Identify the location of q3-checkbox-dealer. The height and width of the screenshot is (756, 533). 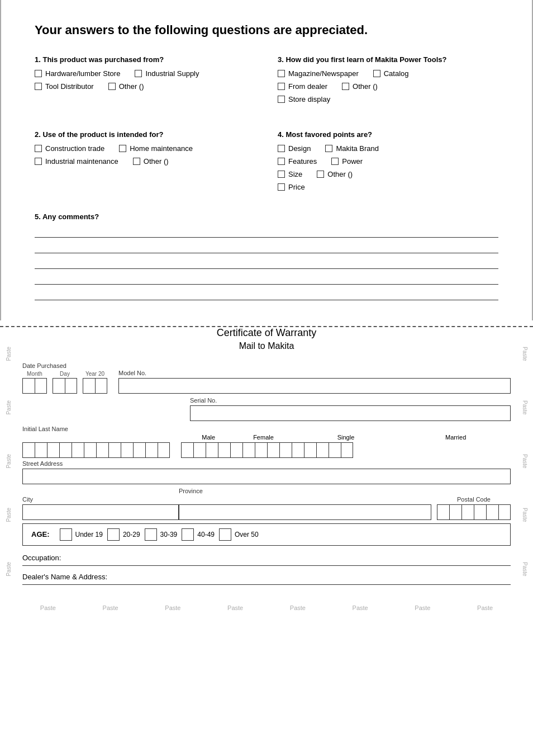
(282, 86).